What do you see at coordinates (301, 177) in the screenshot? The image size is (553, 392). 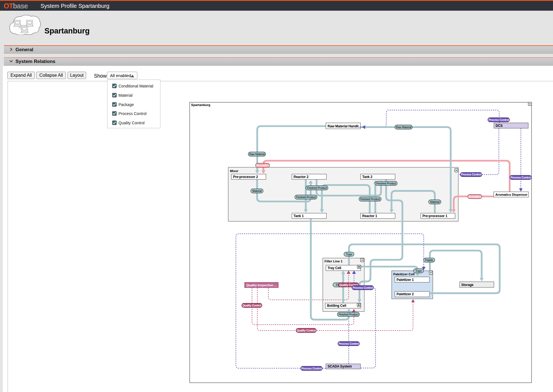 I see `svg-text: Reactor 2` at bounding box center [301, 177].